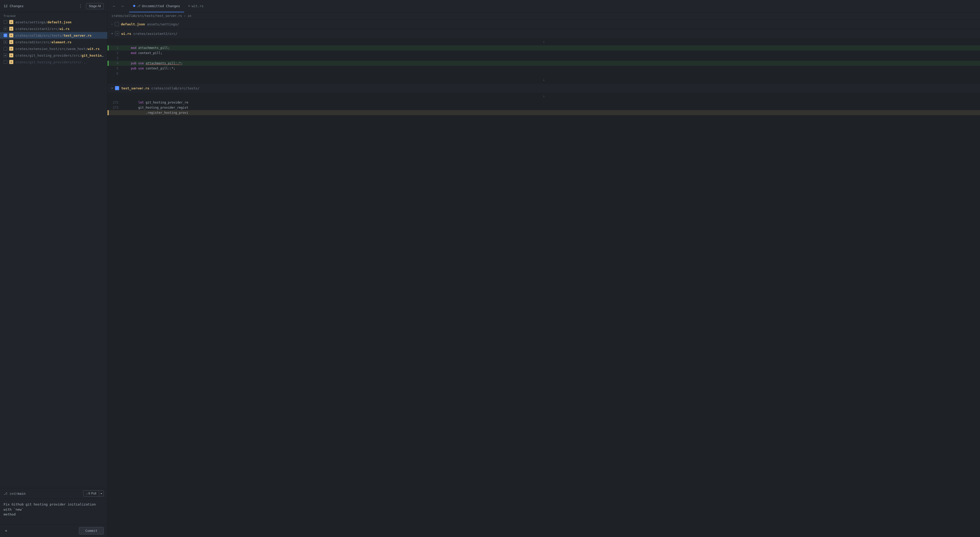 The width and height of the screenshot is (980, 537). Describe the element at coordinates (115, 63) in the screenshot. I see `line-num-4: 4` at that location.